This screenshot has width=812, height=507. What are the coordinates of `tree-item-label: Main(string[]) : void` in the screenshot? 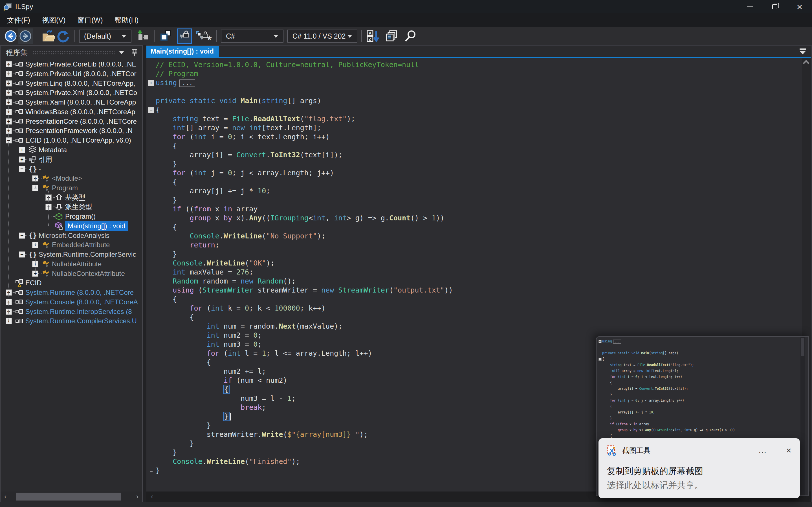 It's located at (97, 226).